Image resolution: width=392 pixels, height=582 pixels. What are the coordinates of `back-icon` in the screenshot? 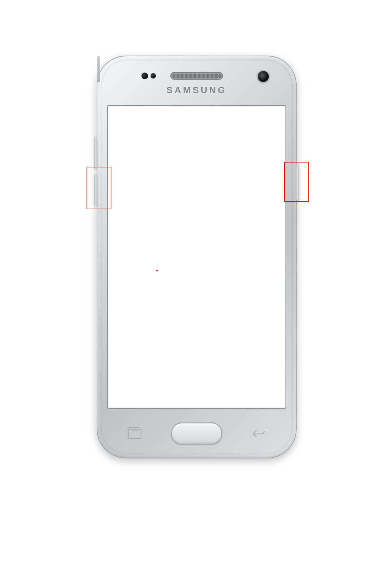 It's located at (258, 434).